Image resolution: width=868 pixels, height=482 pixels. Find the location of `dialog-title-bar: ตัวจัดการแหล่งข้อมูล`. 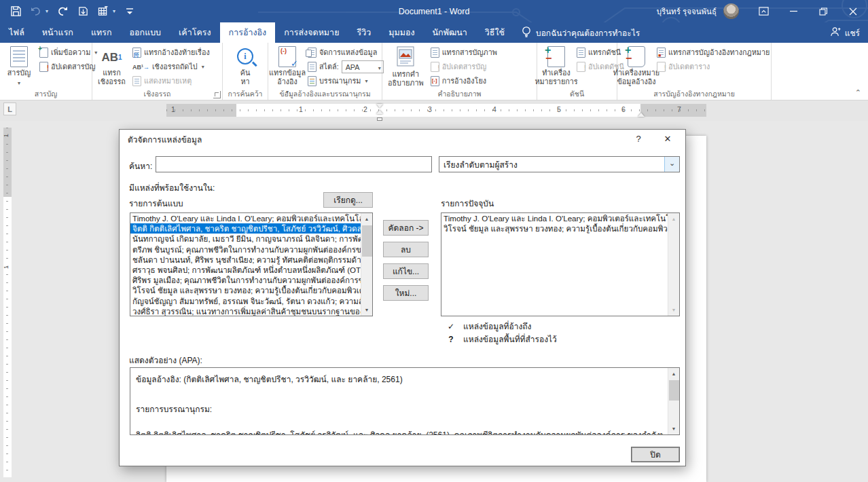

dialog-title-bar: ตัวจัดการแหล่งข้อมูล is located at coordinates (402, 139).